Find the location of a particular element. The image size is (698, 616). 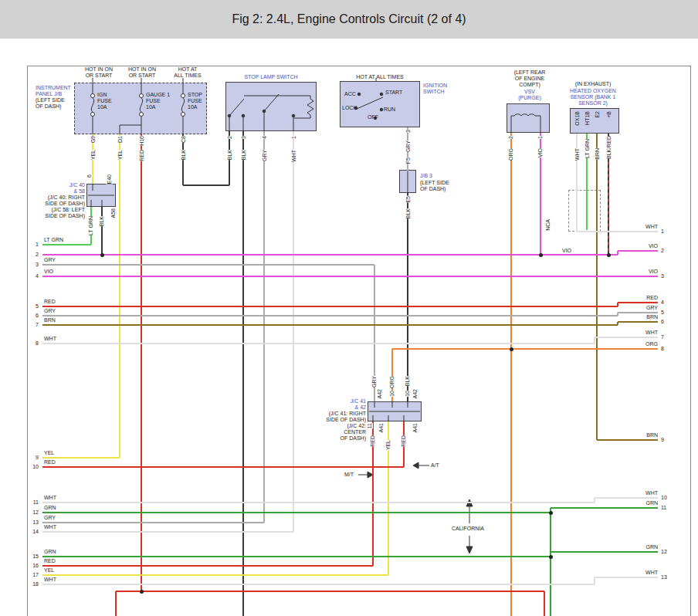

fuse-label: IGN is located at coordinates (102, 95).